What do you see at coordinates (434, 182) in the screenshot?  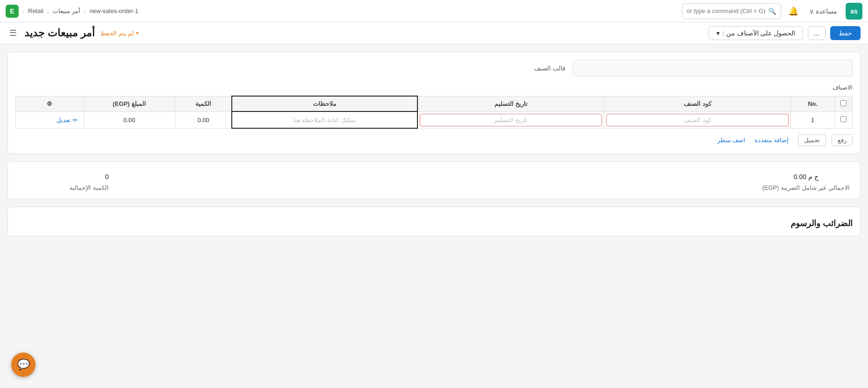 I see `totals-row: ج م 0.00 الاجمالي غير شامل الضريبة (EGP)…` at bounding box center [434, 182].